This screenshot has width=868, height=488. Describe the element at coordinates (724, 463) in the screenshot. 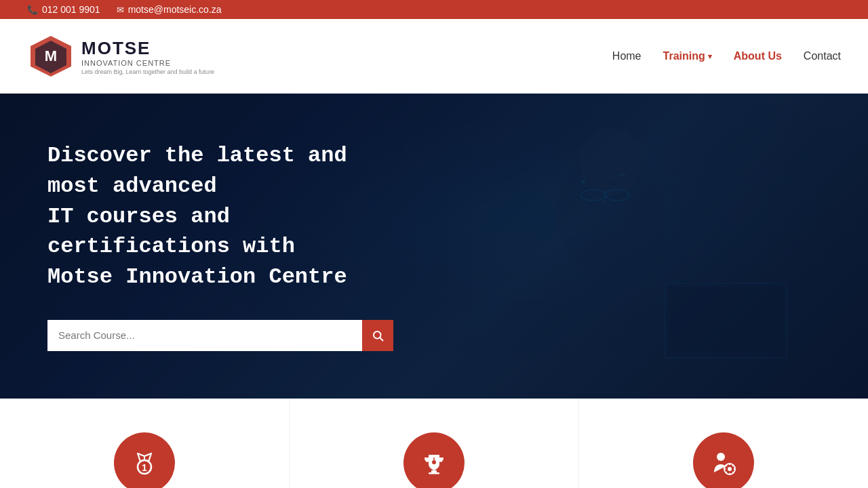

I see `person-gear-icon` at that location.